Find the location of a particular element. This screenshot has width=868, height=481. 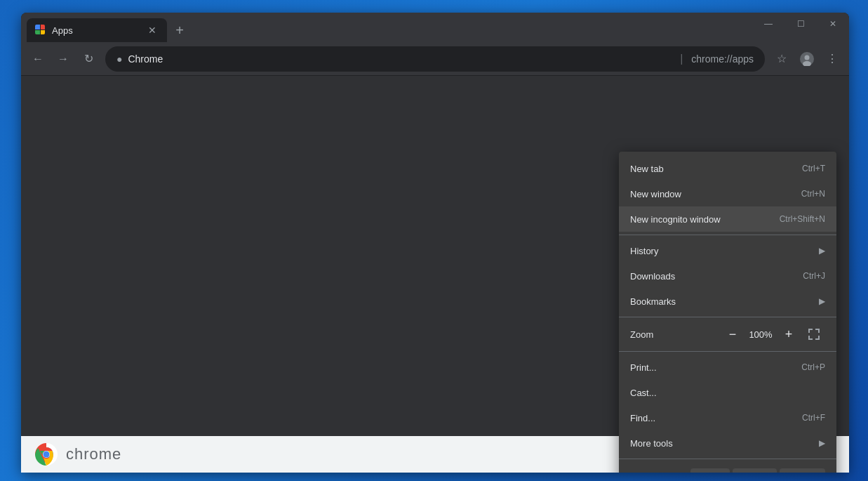

menu-item-new-tab-shortcut: Ctrl+T is located at coordinates (814, 169).